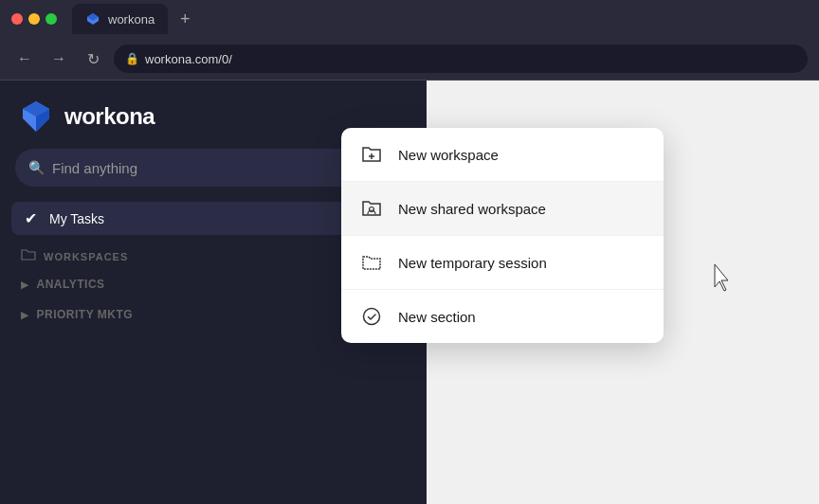  What do you see at coordinates (119, 19) in the screenshot?
I see `active-tab: workona` at bounding box center [119, 19].